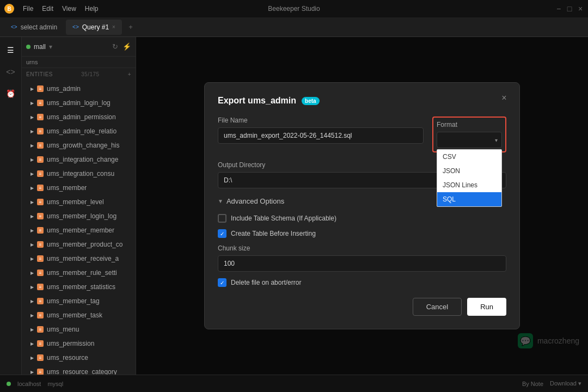 The height and width of the screenshot is (392, 588). Describe the element at coordinates (48, 9) in the screenshot. I see `menu-edit: Edit` at that location.